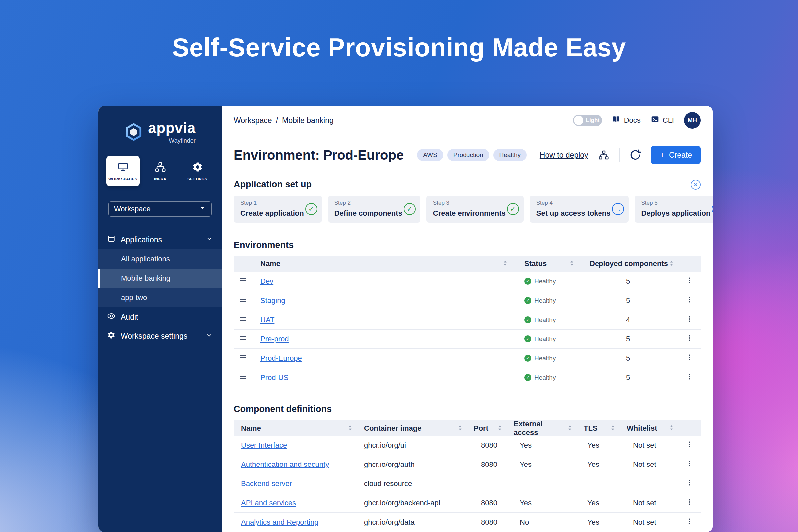 The width and height of the screenshot is (798, 532). Describe the element at coordinates (197, 168) in the screenshot. I see `gear-icon` at that location.